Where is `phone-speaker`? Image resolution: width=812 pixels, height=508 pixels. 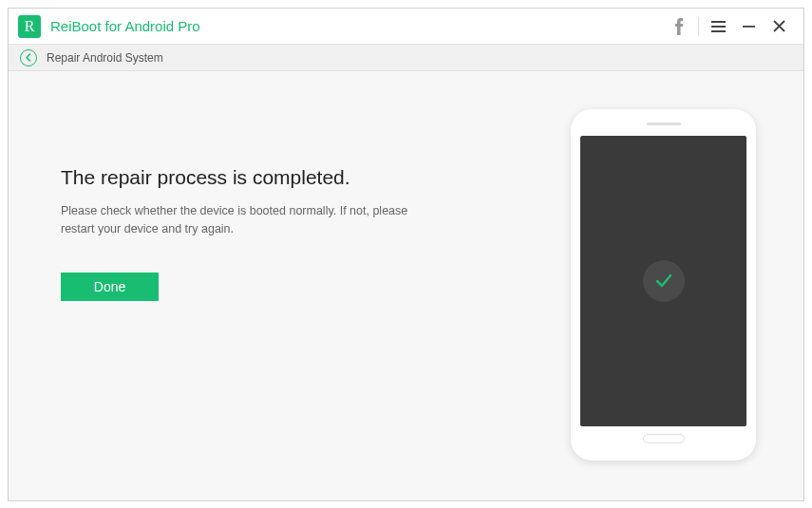 phone-speaker is located at coordinates (664, 123).